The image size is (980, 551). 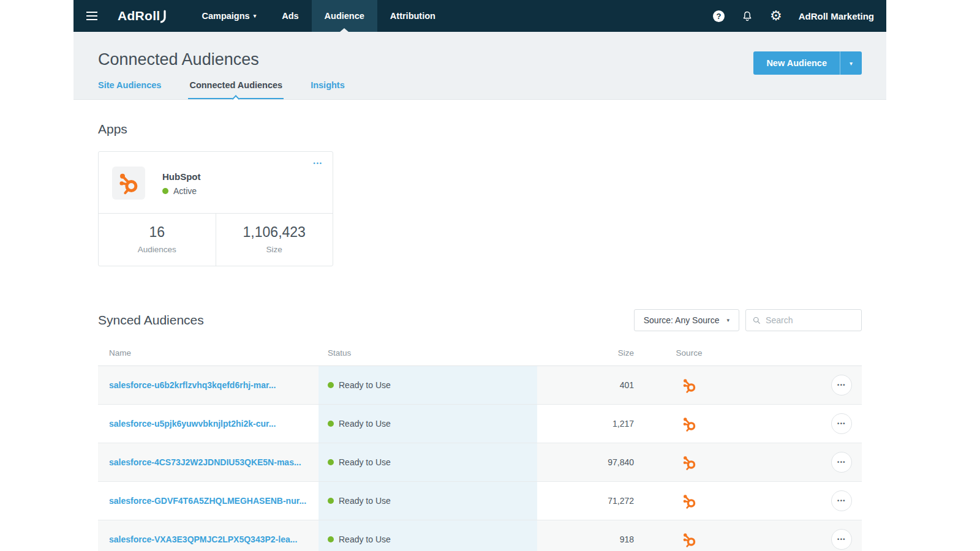 What do you see at coordinates (192, 424) in the screenshot?
I see `audience-name-link: salesforce-u5pjk6yuwvbknjlpt2hi2k-cur...` at bounding box center [192, 424].